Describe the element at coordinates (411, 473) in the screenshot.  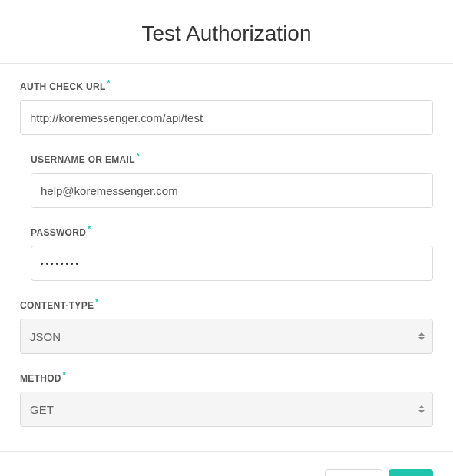
I see `test-button: Test` at that location.